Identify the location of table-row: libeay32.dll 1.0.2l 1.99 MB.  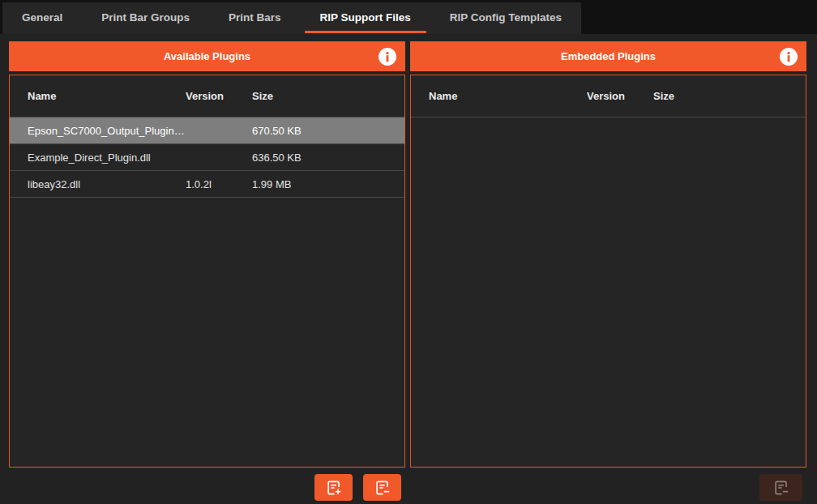
(207, 185).